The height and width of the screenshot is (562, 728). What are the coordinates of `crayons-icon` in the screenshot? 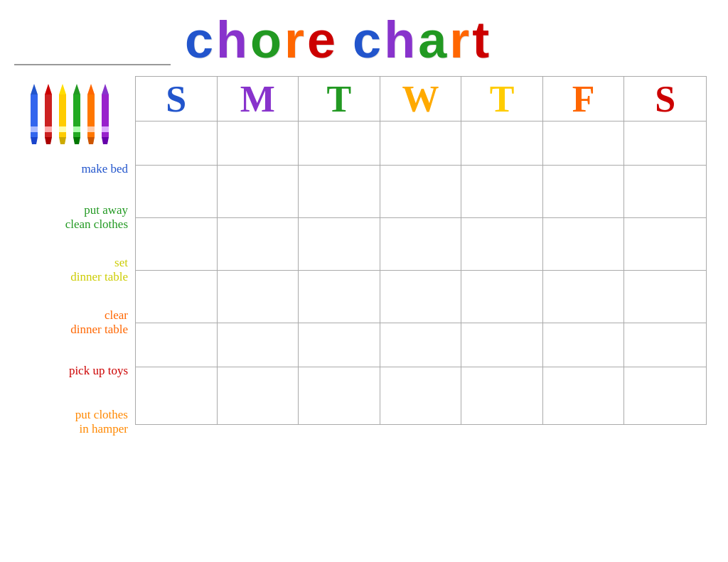 It's located at (70, 112).